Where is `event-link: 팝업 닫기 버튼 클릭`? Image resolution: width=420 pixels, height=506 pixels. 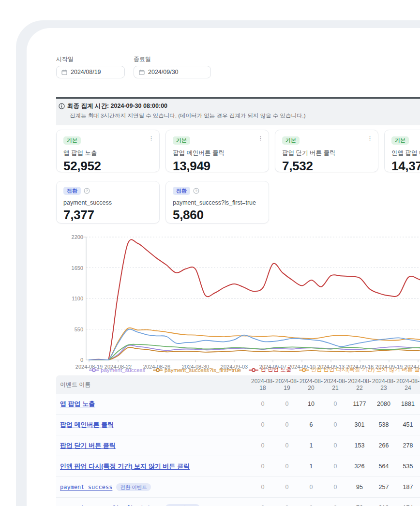 event-link: 팝업 닫기 버튼 클릭 is located at coordinates (88, 446).